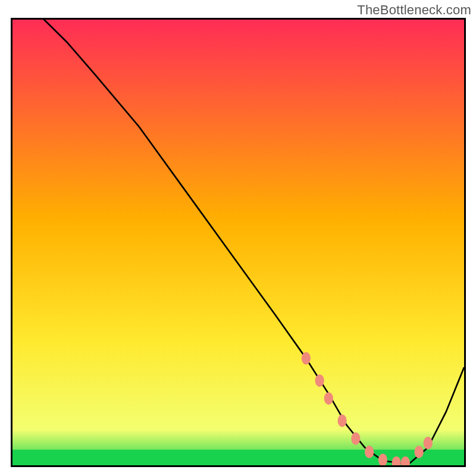 The height and width of the screenshot is (476, 476). Describe the element at coordinates (414, 10) in the screenshot. I see `watermark-text: TheBottleneck.com` at that location.